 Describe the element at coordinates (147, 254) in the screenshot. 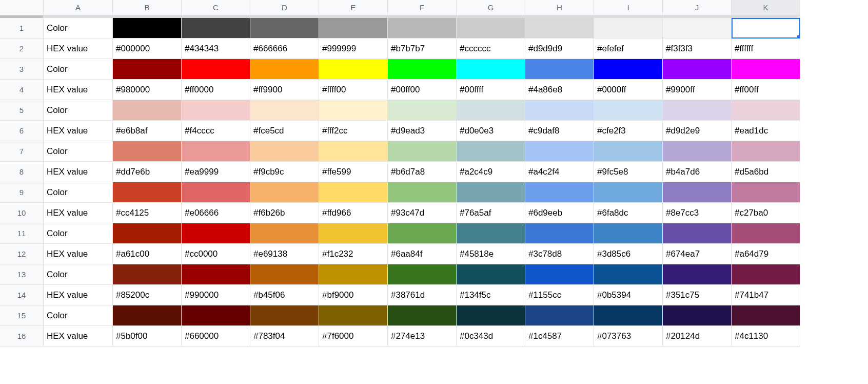

I see `cell-B12: #a61c00` at that location.